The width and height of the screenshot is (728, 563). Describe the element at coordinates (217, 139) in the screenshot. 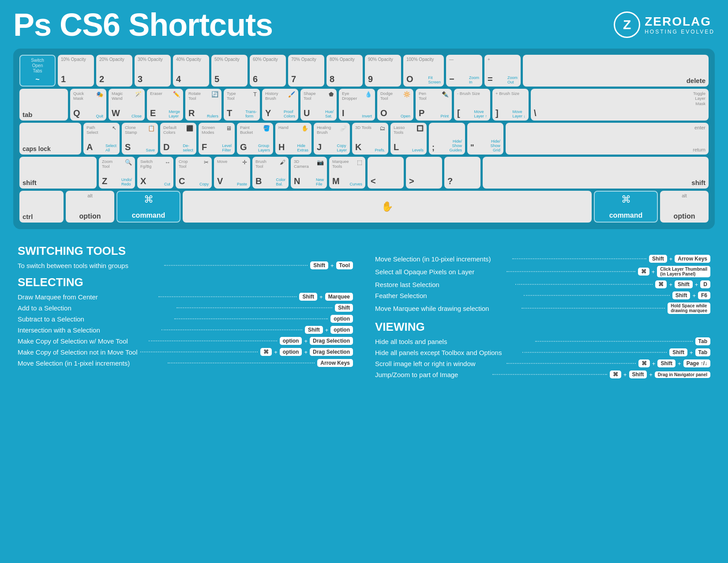

I see `key-f: ScreenModes 🖥 F LevelFilter` at that location.